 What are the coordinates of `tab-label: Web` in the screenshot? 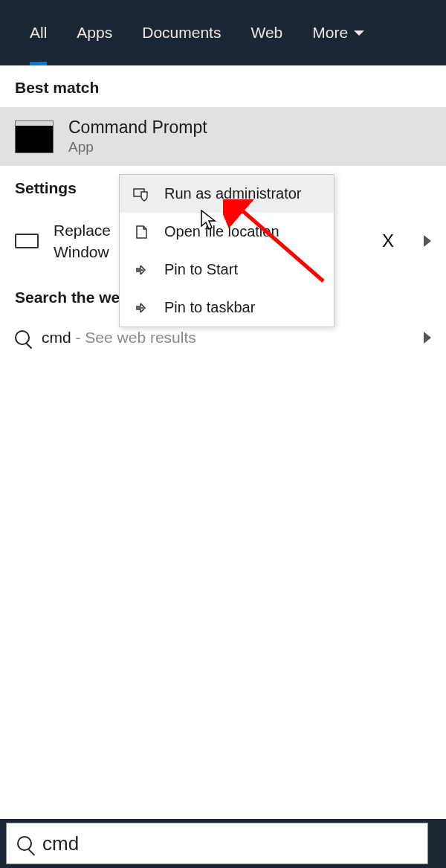 It's located at (266, 33).